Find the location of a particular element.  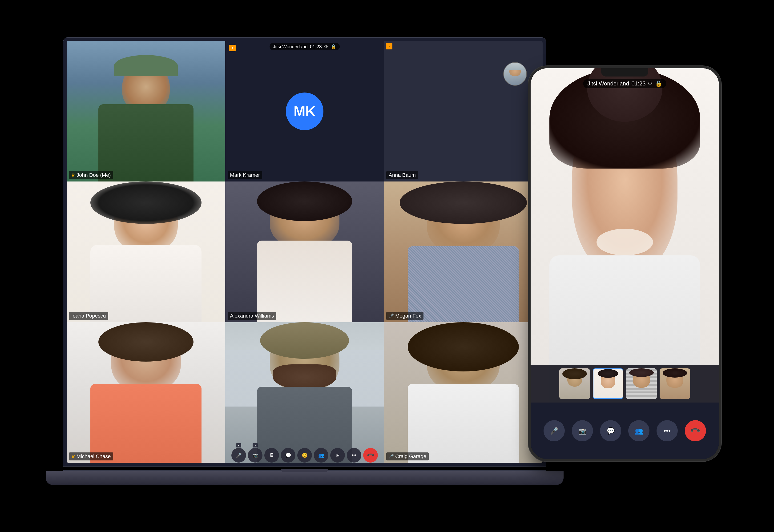

phone-chat-button: 💬 is located at coordinates (611, 431).